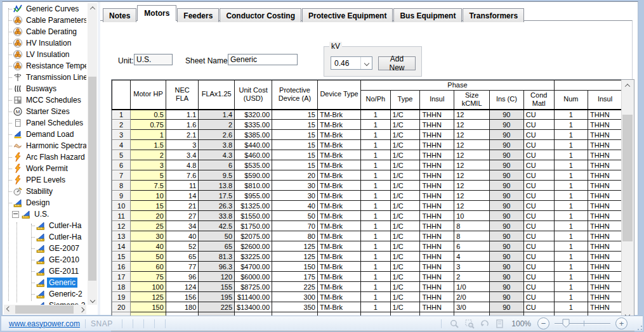 This screenshot has width=644, height=332. Describe the element at coordinates (122, 246) in the screenshot. I see `row-header: 14` at that location.